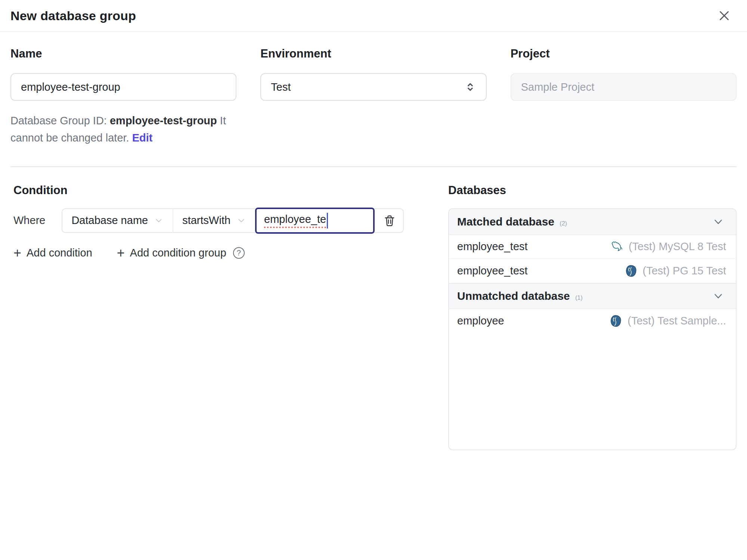 The width and height of the screenshot is (747, 560). Describe the element at coordinates (374, 97) in the screenshot. I see `environment-field-group: Environment Test` at that location.